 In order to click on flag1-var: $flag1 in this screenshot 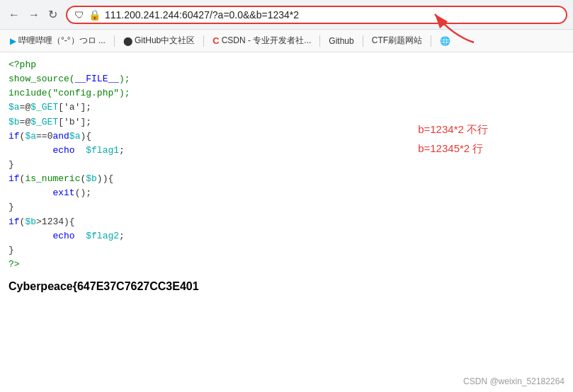, I will do `click(102, 151)`.